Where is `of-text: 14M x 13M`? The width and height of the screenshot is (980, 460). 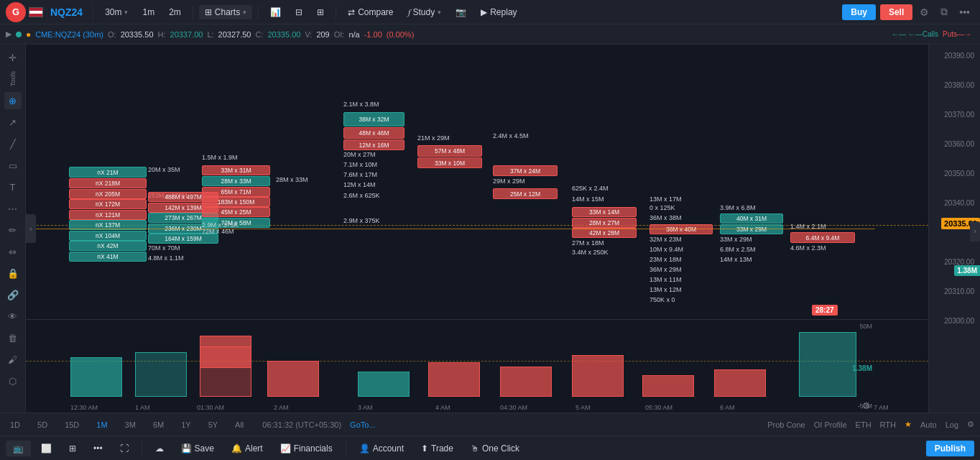 of-text: 14M x 13M is located at coordinates (736, 259).